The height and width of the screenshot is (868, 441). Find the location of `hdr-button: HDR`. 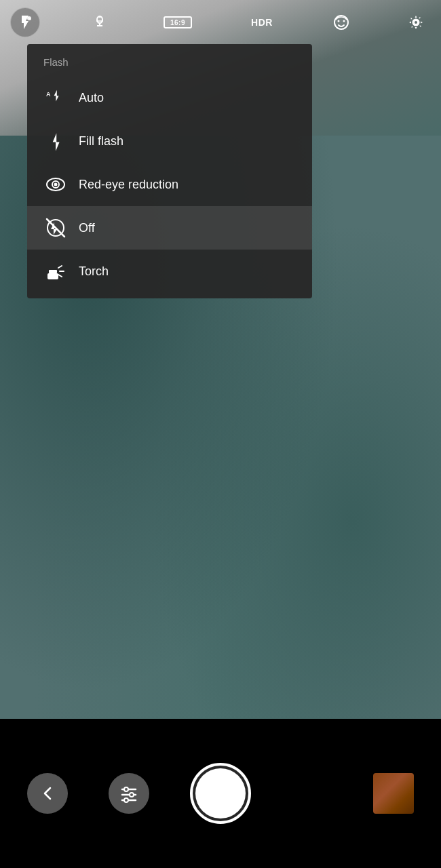

hdr-button: HDR is located at coordinates (262, 22).